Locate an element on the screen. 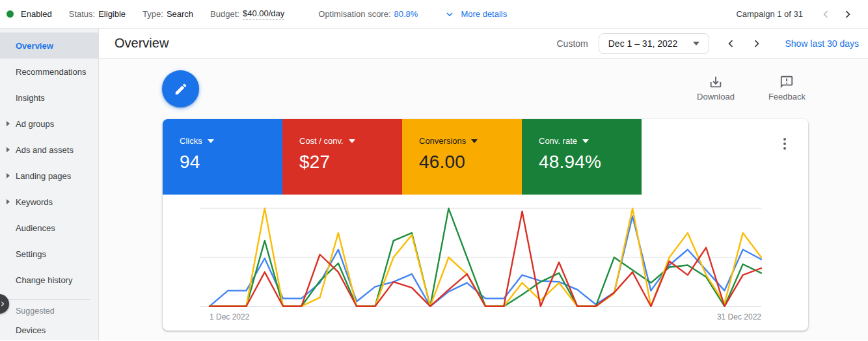 The image size is (868, 341). x-axis-end-label: 31 Dec 2022 is located at coordinates (739, 317).